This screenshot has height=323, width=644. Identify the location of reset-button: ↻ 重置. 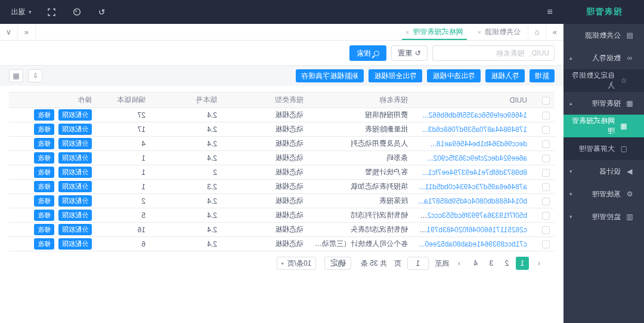
(409, 53).